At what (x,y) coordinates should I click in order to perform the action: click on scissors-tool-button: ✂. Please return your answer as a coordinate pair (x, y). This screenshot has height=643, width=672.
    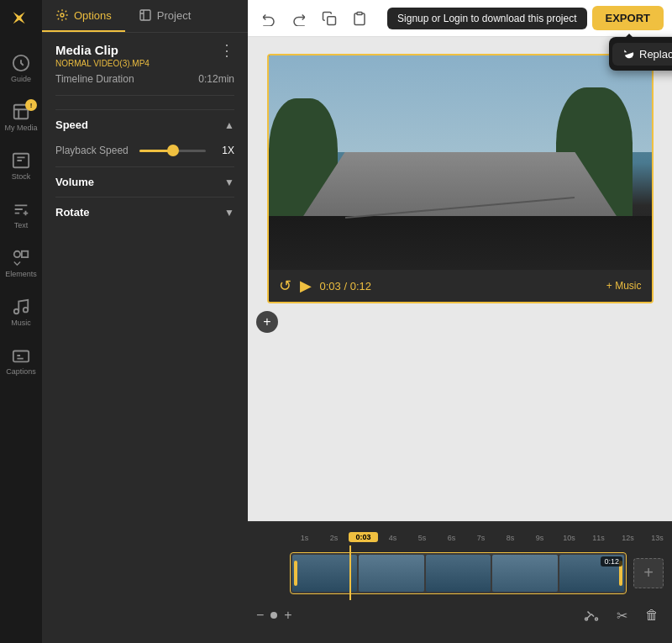
    Looking at the image, I should click on (622, 615).